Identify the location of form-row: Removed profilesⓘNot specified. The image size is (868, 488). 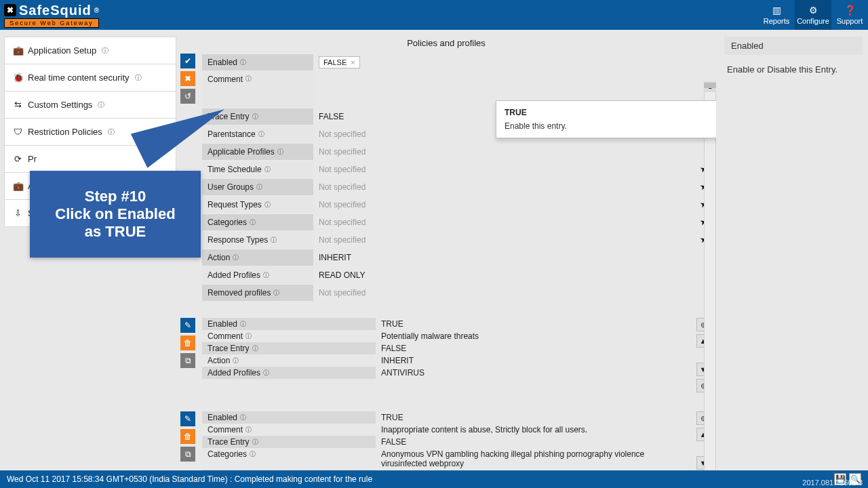
(457, 293).